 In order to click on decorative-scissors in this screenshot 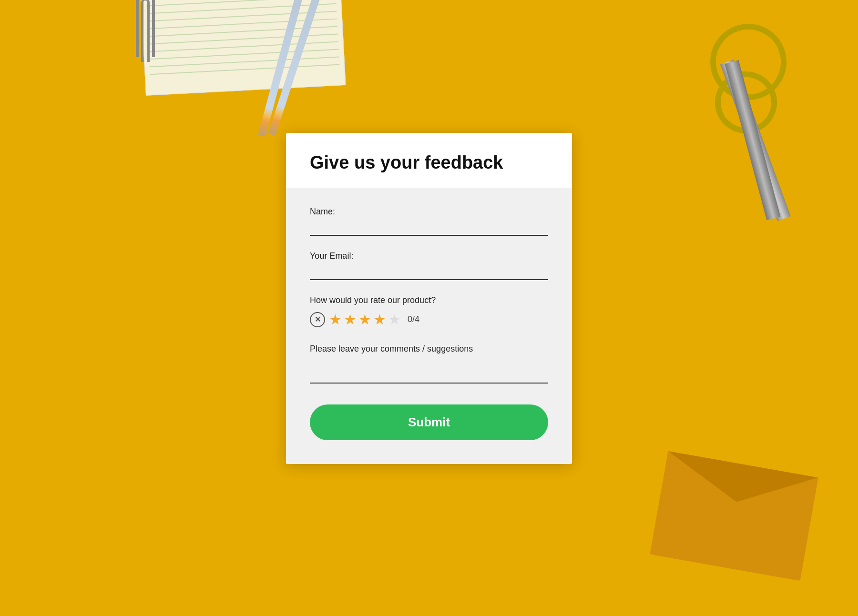, I will do `click(734, 124)`.